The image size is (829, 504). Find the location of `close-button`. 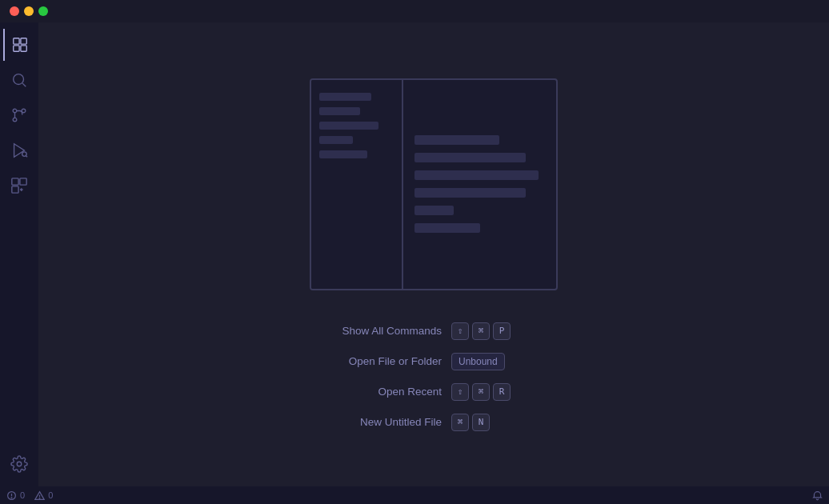

close-button is located at coordinates (14, 11).